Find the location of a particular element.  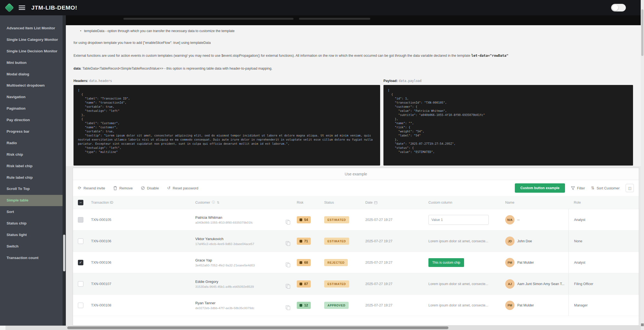

table-header-row: – Transaction ID Customer ⓘ ⇅ Risk Statu… is located at coordinates (356, 203).